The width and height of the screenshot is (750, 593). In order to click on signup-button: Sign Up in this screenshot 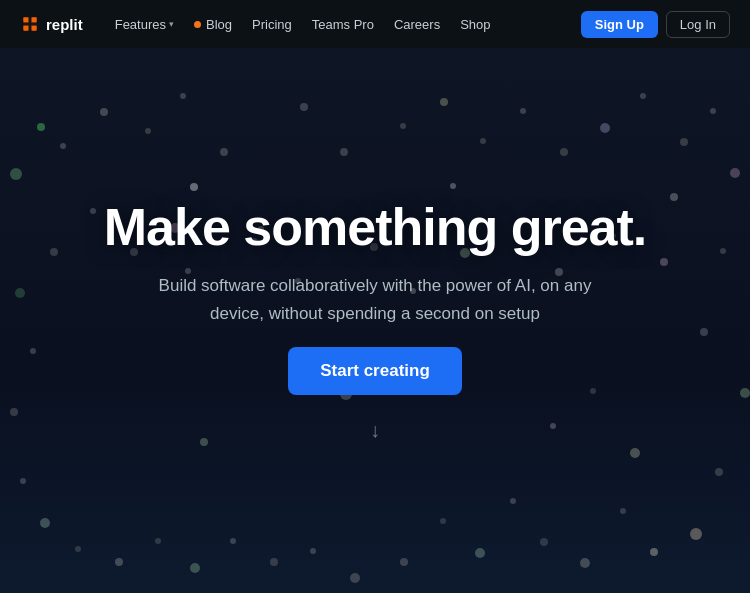, I will do `click(620, 24)`.